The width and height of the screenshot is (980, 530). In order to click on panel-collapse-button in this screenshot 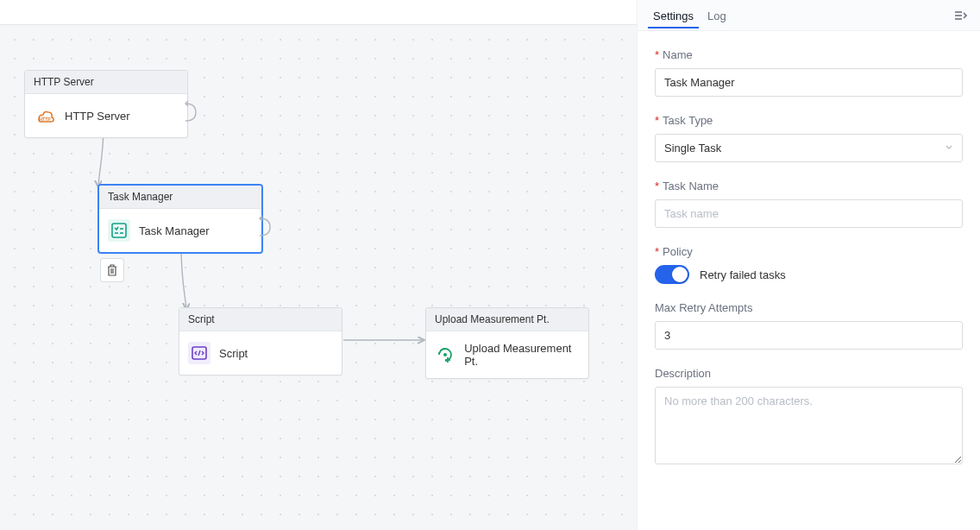, I will do `click(960, 16)`.